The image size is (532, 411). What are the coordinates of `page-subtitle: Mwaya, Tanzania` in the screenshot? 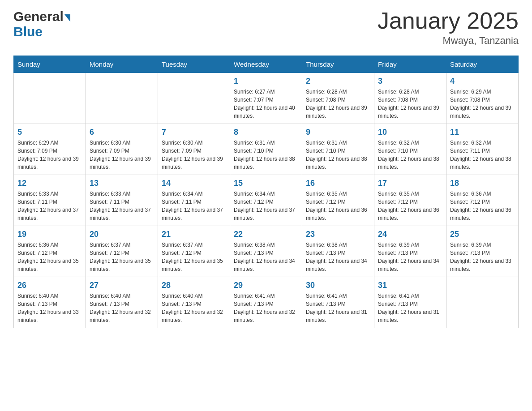 It's located at (448, 41).